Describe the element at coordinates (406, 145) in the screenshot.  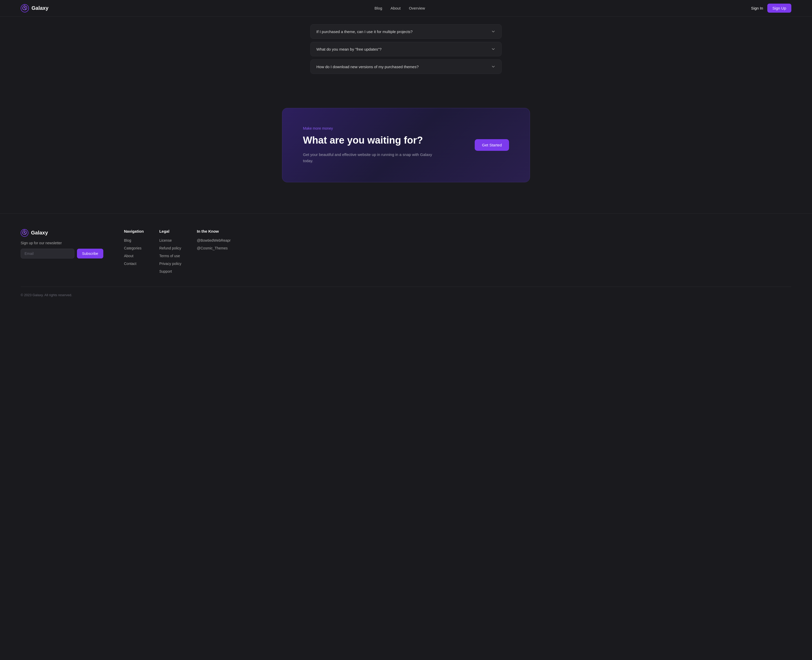
I see `cta-section: Make more money What are you waiting for…` at that location.